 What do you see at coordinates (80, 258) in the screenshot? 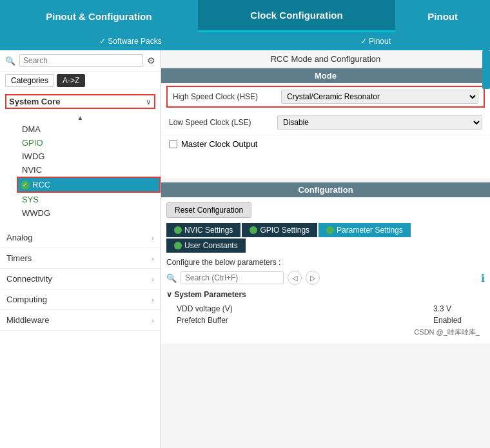
I see `sidebar-item-timers: Timers ›` at bounding box center [80, 258].